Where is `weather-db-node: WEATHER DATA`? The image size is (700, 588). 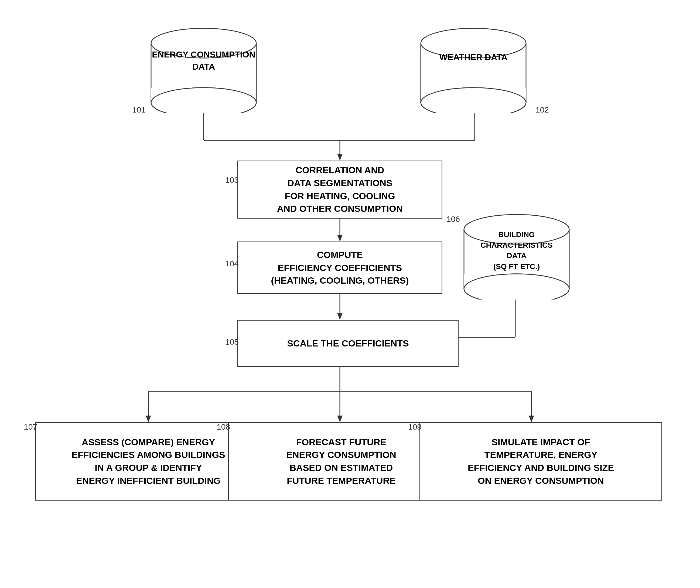 weather-db-node: WEATHER DATA is located at coordinates (473, 70).